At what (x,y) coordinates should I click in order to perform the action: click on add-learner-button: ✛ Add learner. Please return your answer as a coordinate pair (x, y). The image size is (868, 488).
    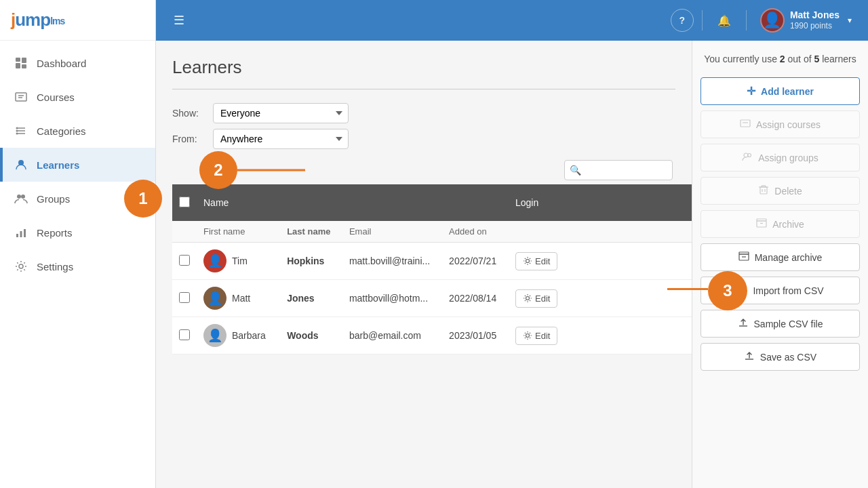
    Looking at the image, I should click on (780, 91).